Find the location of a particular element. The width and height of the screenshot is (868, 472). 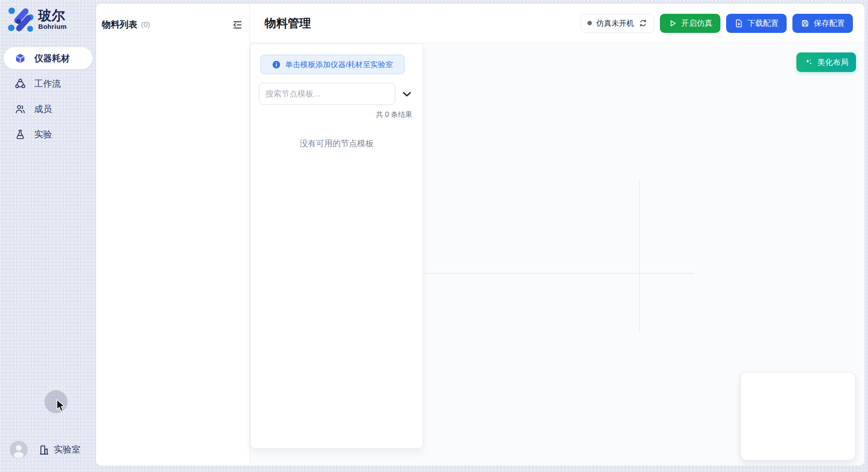

sidebar-item-instruments: 仪器耗材 is located at coordinates (48, 58).